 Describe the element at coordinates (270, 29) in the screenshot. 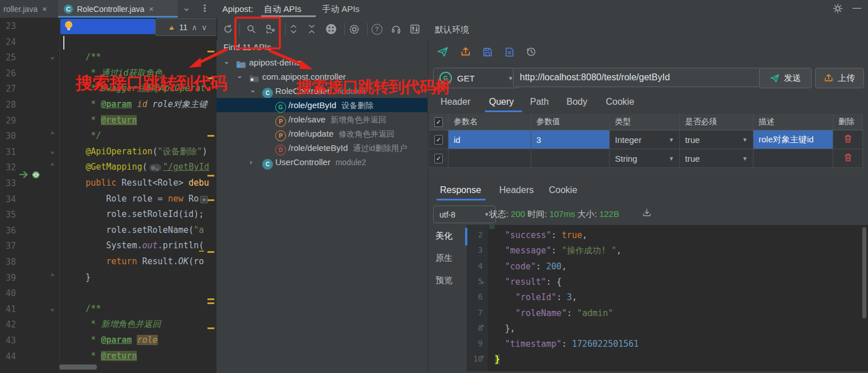

I see `search-api-tree-icon` at that location.